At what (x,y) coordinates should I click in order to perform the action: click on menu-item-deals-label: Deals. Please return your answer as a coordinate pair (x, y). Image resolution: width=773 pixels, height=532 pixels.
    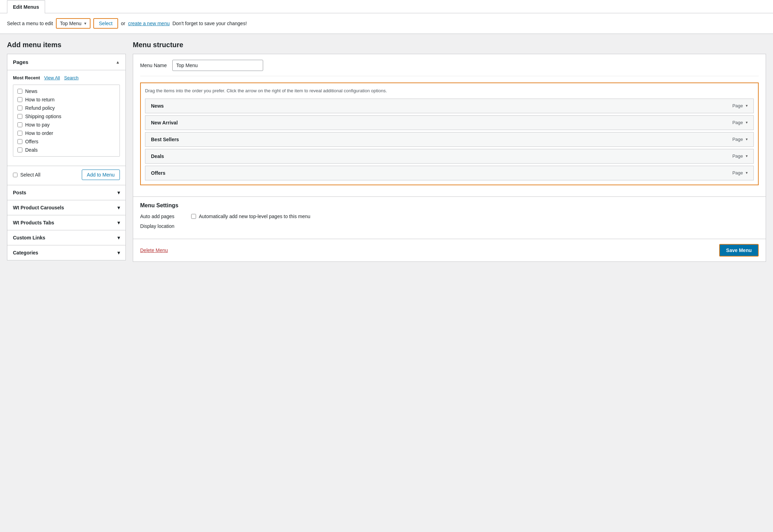
    Looking at the image, I should click on (157, 156).